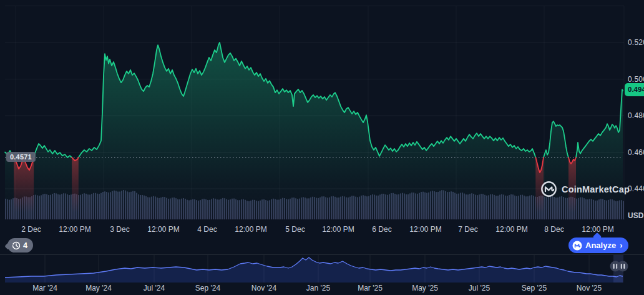 The image size is (644, 295). I want to click on x-tick-label: 7 Dec, so click(468, 229).